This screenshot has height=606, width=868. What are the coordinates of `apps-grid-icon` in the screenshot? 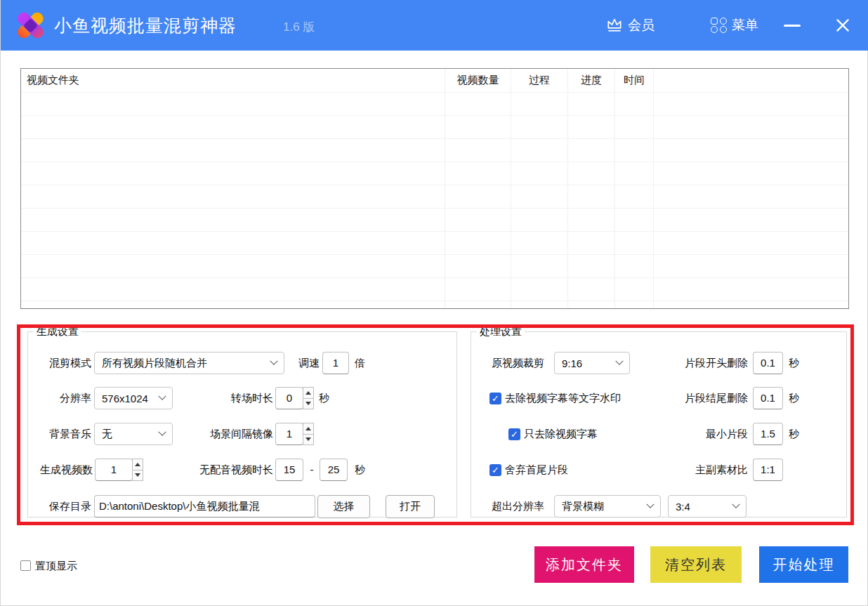 It's located at (719, 25).